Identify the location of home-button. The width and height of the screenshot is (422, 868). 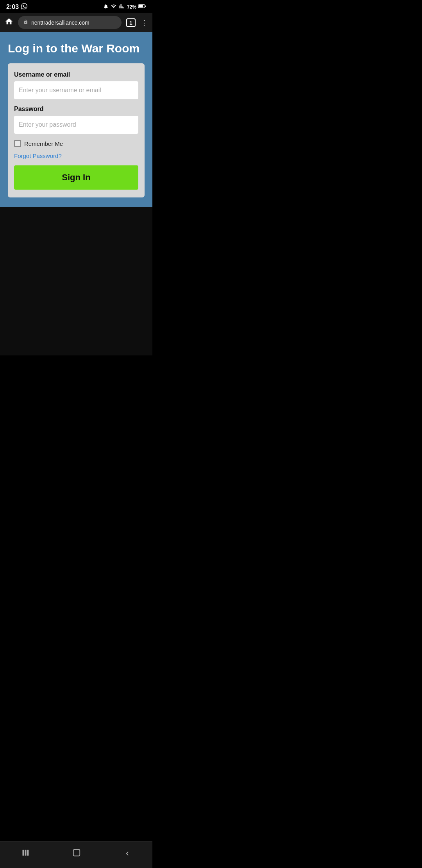
(9, 23).